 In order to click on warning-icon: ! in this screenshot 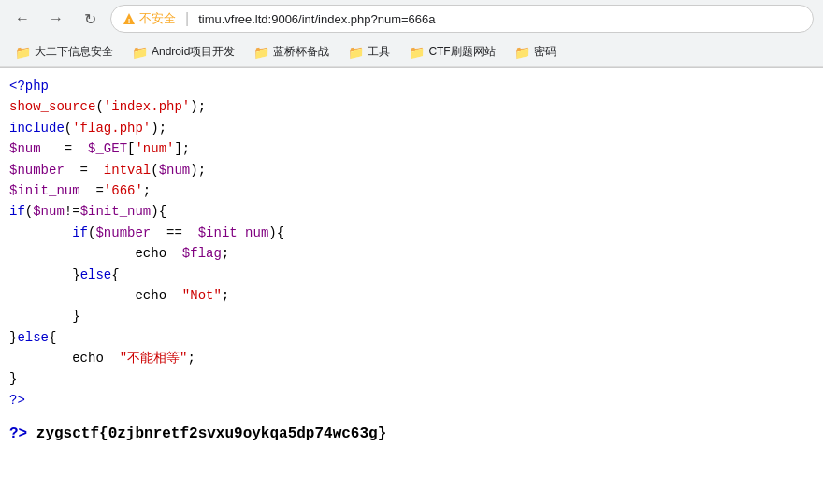, I will do `click(129, 19)`.